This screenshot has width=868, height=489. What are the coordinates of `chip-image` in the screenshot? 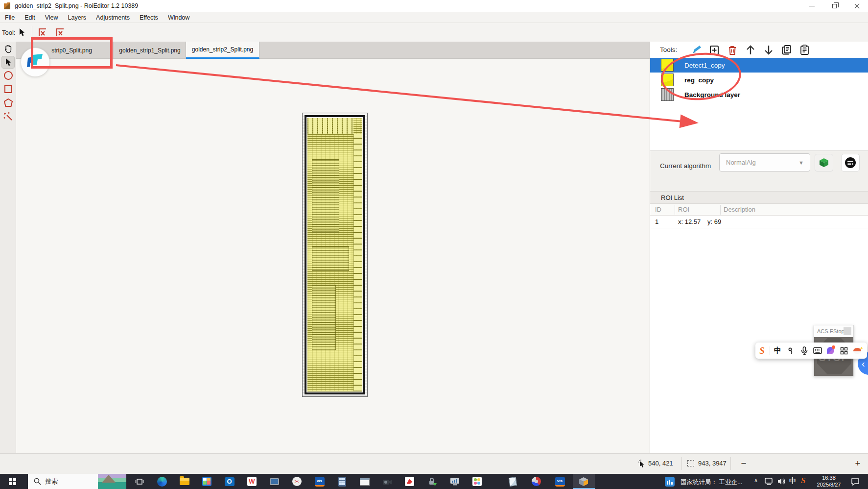 It's located at (335, 255).